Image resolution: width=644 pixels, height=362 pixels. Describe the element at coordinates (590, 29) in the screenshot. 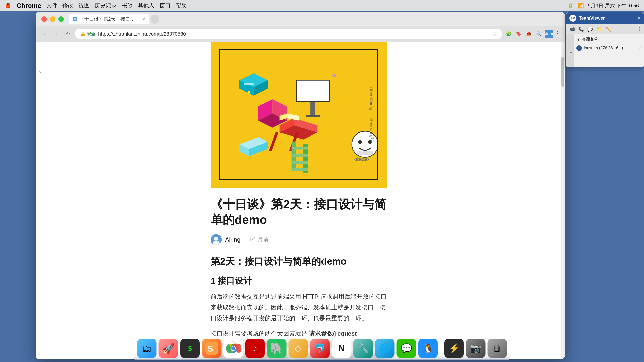

I see `tv-chat-icon: 💬` at that location.